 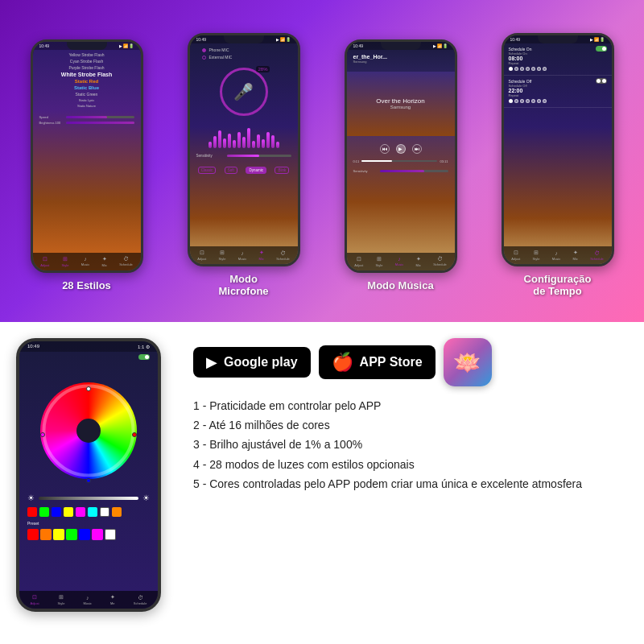 What do you see at coordinates (105, 512) in the screenshot?
I see `swatch-white` at bounding box center [105, 512].